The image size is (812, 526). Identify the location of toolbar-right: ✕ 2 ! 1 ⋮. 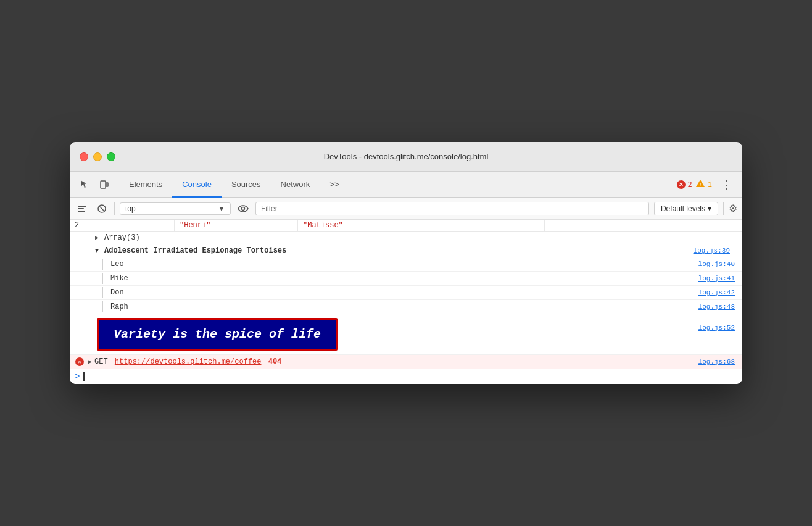
(707, 184).